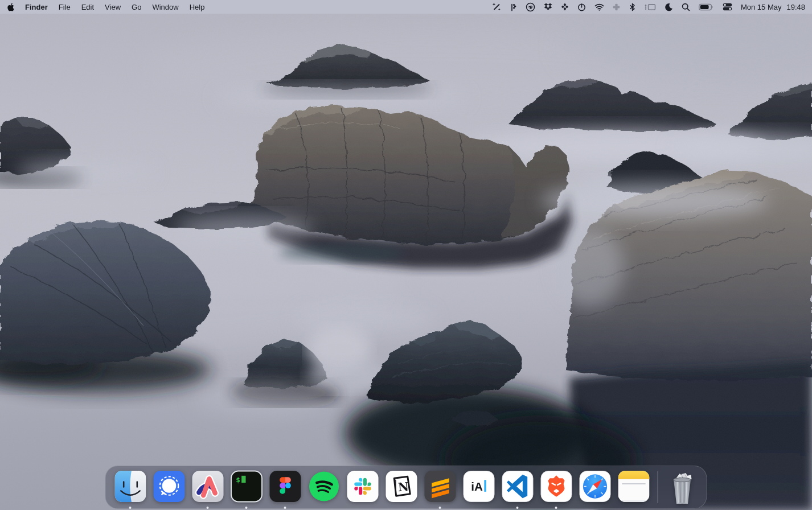 The height and width of the screenshot is (510, 812). I want to click on bluetooth-icon, so click(632, 7).